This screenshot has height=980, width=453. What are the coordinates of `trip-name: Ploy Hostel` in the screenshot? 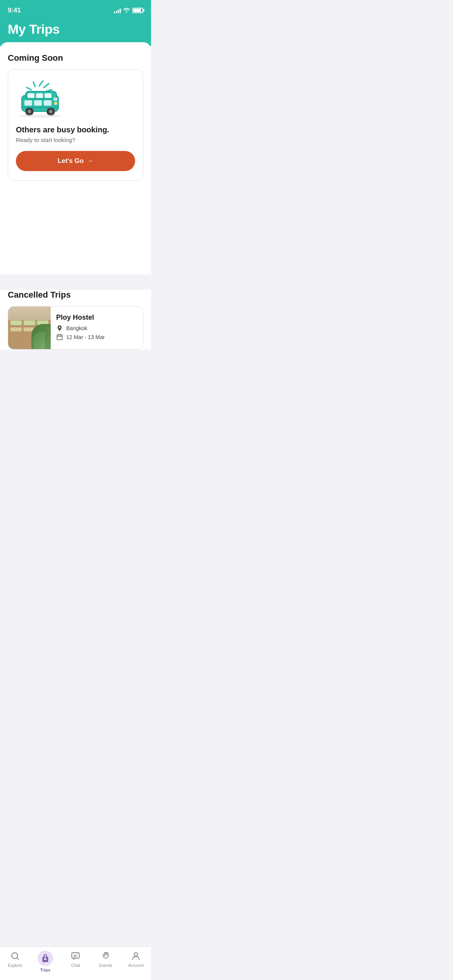 It's located at (97, 317).